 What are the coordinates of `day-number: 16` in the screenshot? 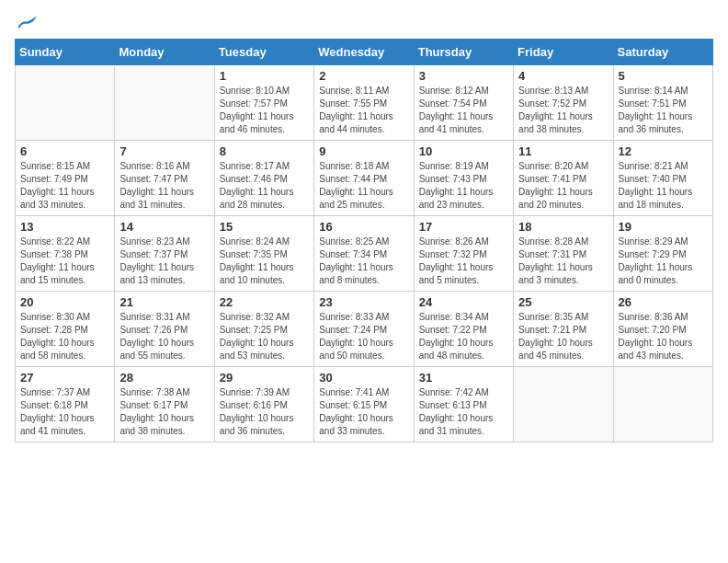 It's located at (364, 226).